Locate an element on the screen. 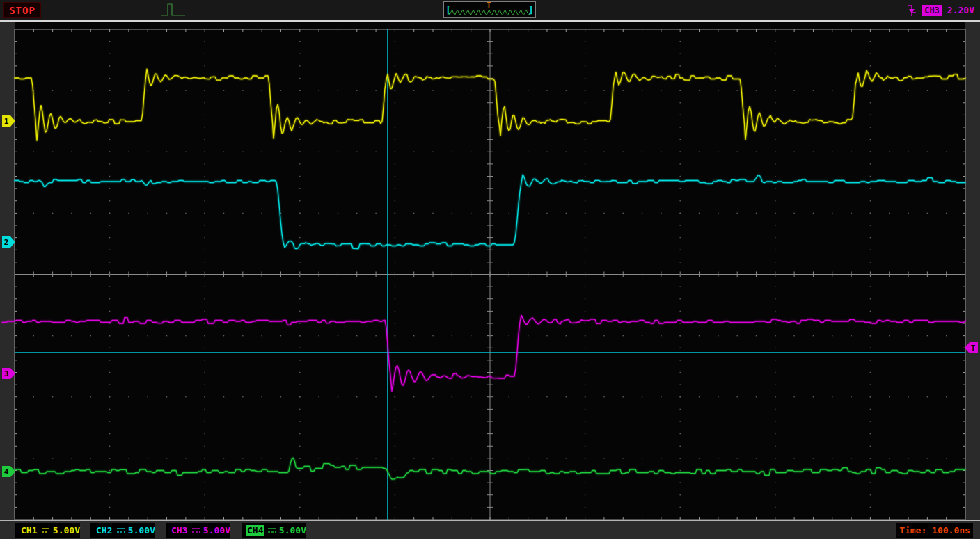 This screenshot has width=980, height=539. falling-edge-trigger-icon is located at coordinates (911, 10).